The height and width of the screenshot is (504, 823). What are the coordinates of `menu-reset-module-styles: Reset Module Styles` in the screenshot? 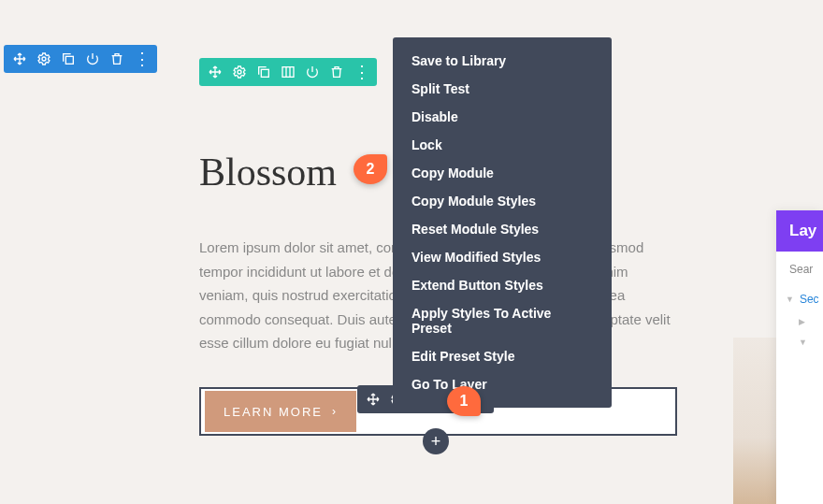 It's located at (502, 229).